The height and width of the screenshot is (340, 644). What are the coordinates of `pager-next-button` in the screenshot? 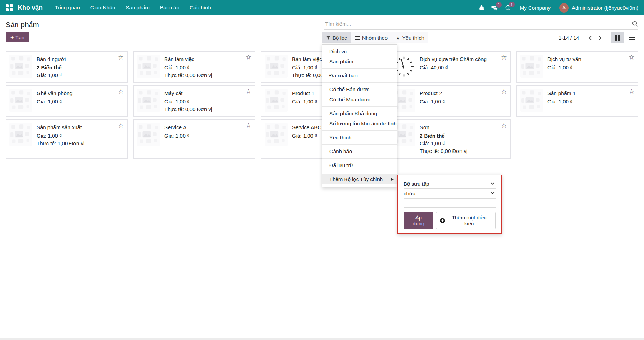 It's located at (600, 38).